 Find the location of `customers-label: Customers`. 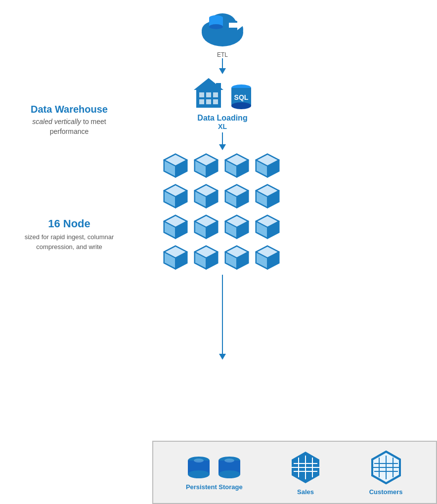

customers-label: Customers is located at coordinates (386, 492).